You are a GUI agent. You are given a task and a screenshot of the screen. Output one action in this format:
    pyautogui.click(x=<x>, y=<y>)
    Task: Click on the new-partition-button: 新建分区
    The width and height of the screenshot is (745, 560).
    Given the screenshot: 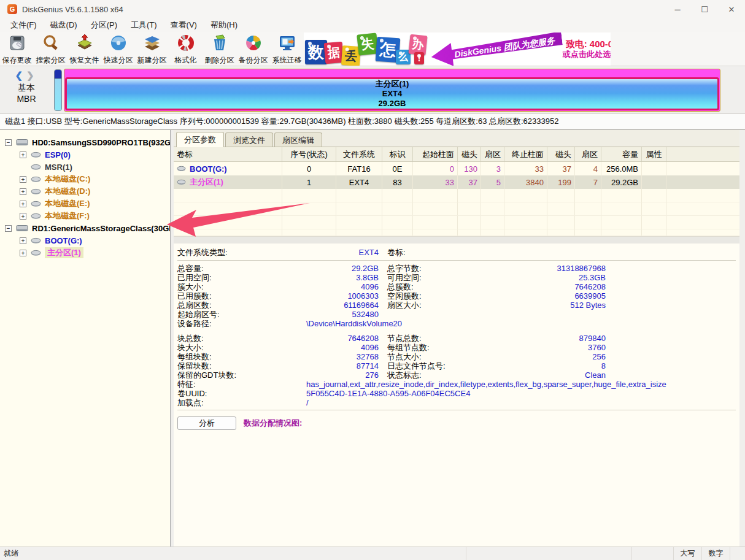 What is the action you would take?
    pyautogui.click(x=152, y=49)
    